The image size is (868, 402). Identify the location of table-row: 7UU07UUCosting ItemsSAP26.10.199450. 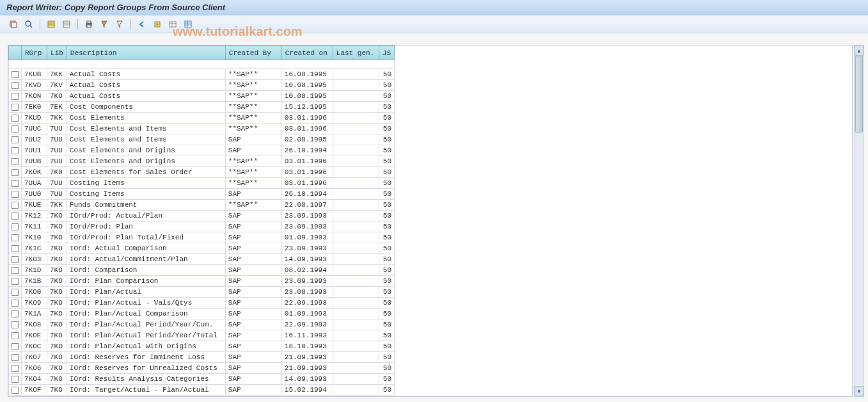
(202, 195).